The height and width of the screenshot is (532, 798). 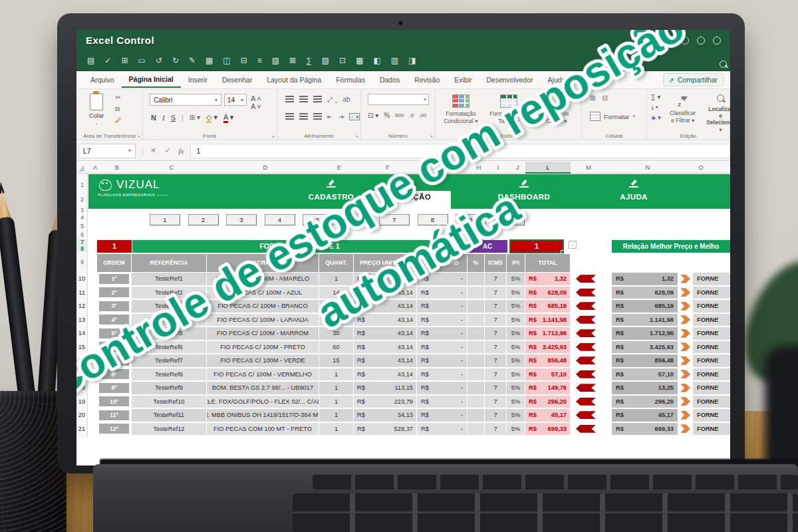 What do you see at coordinates (390, 80) in the screenshot?
I see `ribbon-tab: Dados` at bounding box center [390, 80].